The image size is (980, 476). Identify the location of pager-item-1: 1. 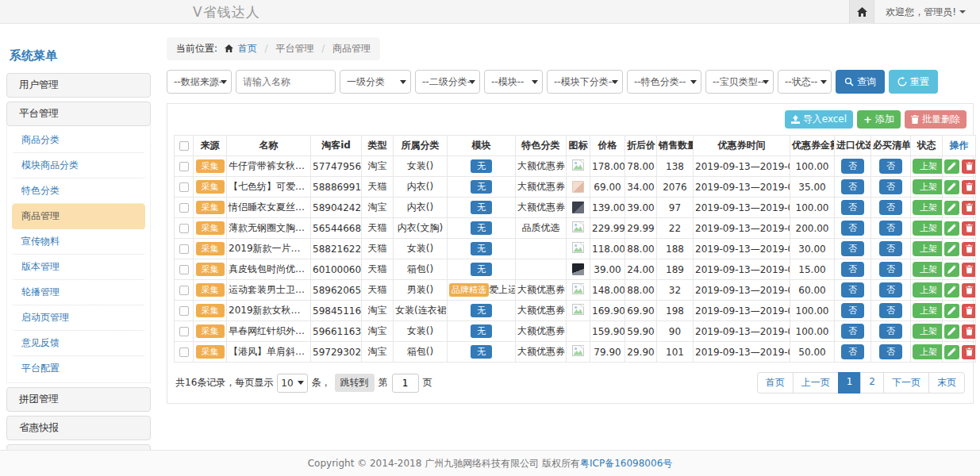
(850, 382).